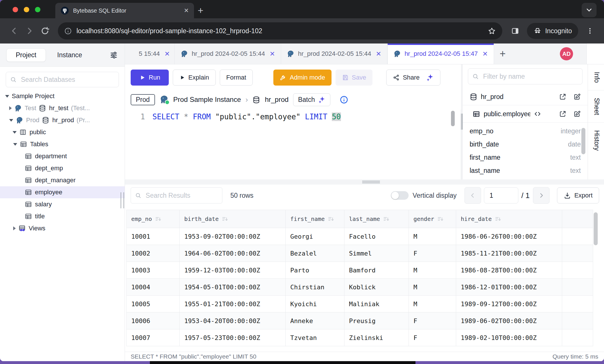 The height and width of the screenshot is (364, 604). What do you see at coordinates (492, 31) in the screenshot?
I see `bookmark-star-icon` at bounding box center [492, 31].